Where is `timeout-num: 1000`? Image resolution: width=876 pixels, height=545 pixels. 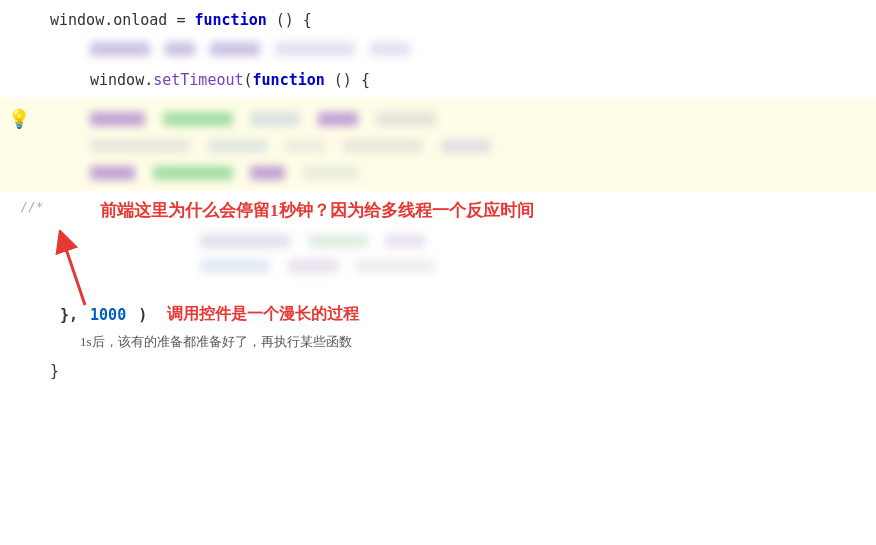 timeout-num: 1000 is located at coordinates (108, 315).